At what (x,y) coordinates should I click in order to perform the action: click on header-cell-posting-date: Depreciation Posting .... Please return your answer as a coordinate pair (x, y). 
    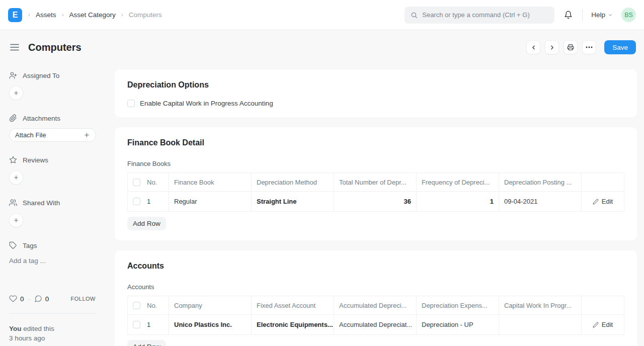
    Looking at the image, I should click on (540, 182).